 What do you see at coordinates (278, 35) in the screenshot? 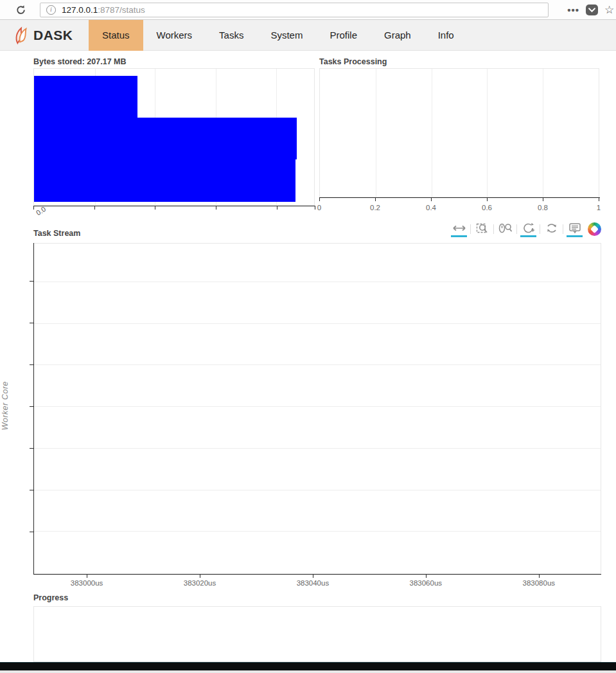
I see `nav-tabs: StatusWorkersTasksSystemProfileGraphInfo` at bounding box center [278, 35].